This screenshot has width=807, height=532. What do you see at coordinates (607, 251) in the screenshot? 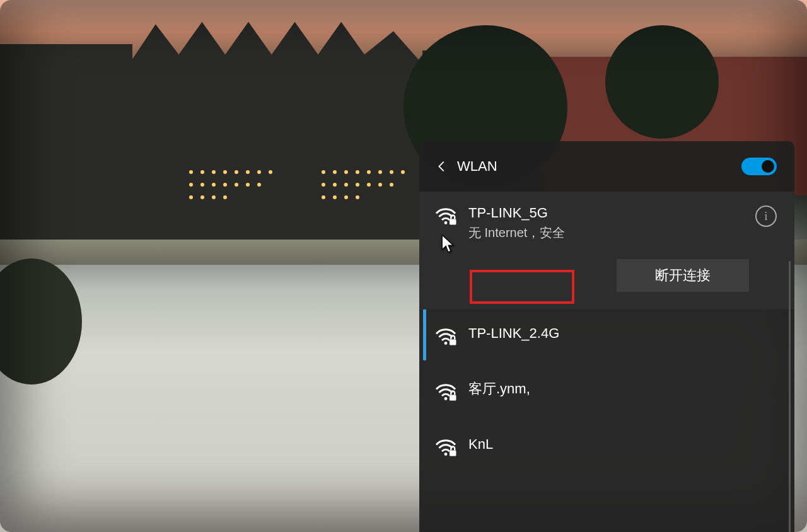
I see `network-item-connected: TP-LINK_5G 无 Internet，安全 断开连接 i` at bounding box center [607, 251].